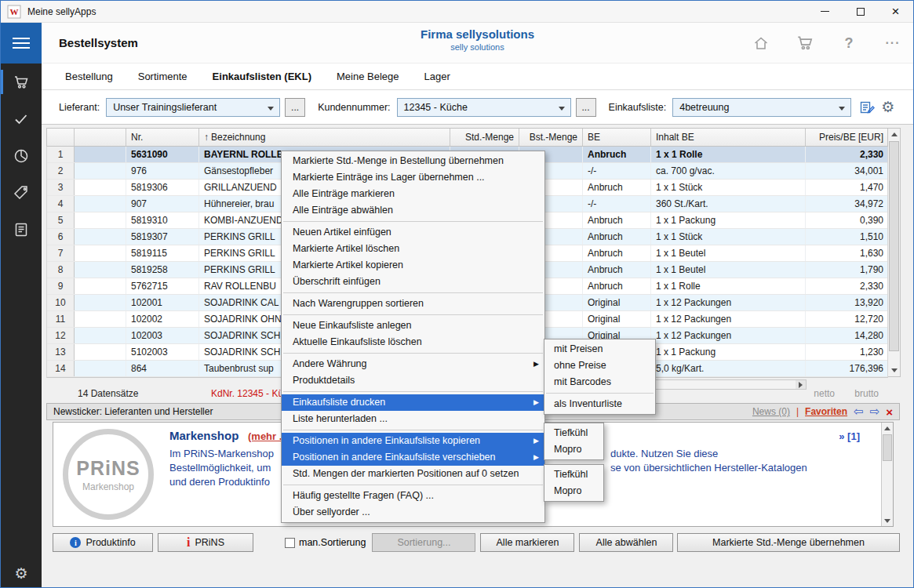 The width and height of the screenshot is (914, 588). What do you see at coordinates (893, 43) in the screenshot?
I see `more-button: ···` at bounding box center [893, 43].